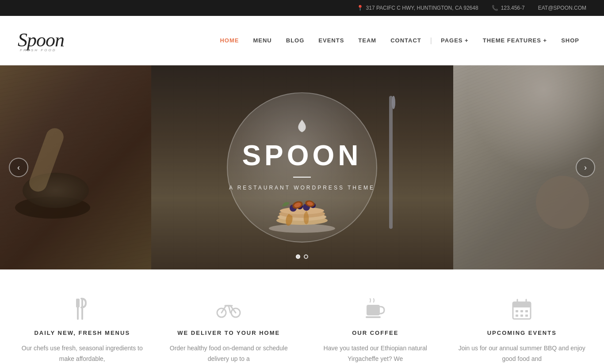  Describe the element at coordinates (302, 257) in the screenshot. I see `slider-dots` at that location.